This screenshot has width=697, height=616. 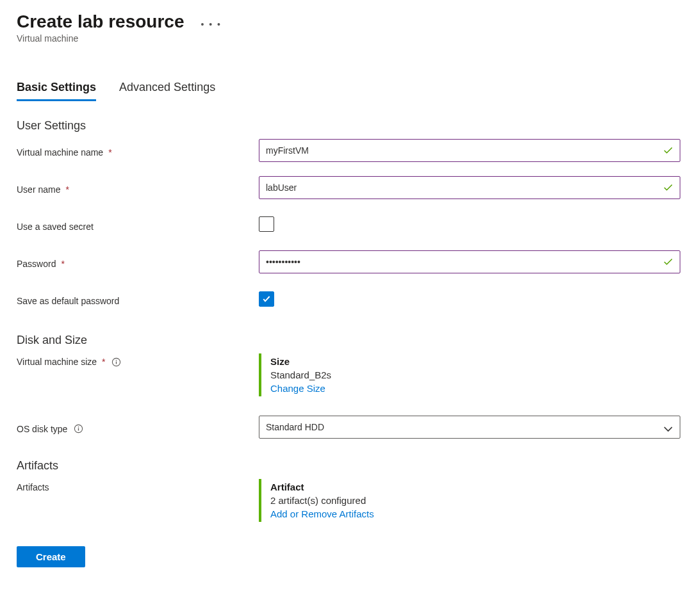 What do you see at coordinates (475, 487) in the screenshot?
I see `artifacts-title: Artifact` at bounding box center [475, 487].